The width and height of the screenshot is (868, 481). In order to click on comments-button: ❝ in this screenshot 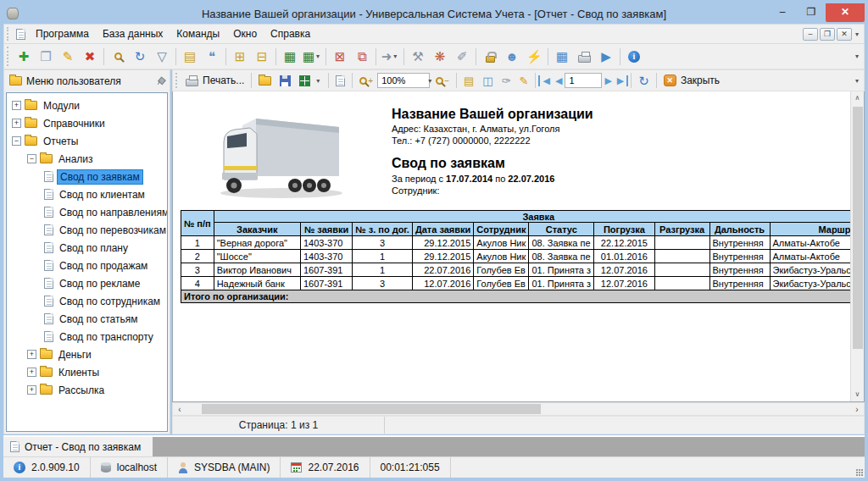, I will do `click(212, 57)`.